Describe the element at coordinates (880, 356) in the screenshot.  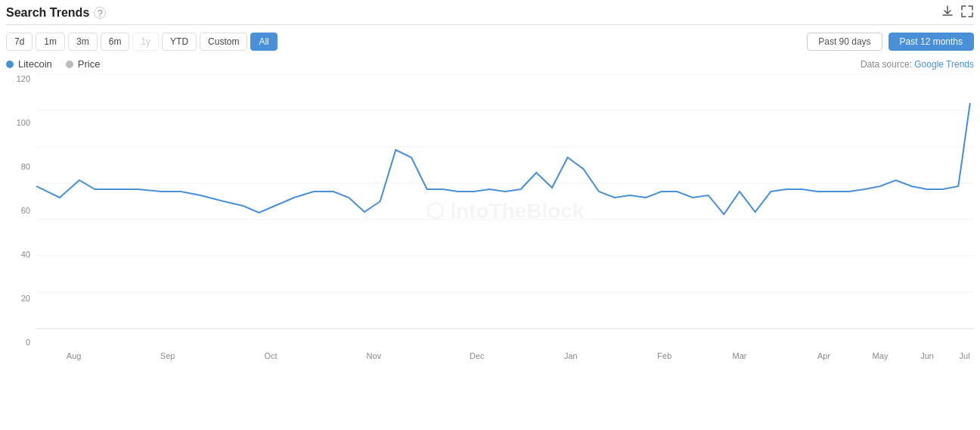
I see `x-label-may: May` at that location.